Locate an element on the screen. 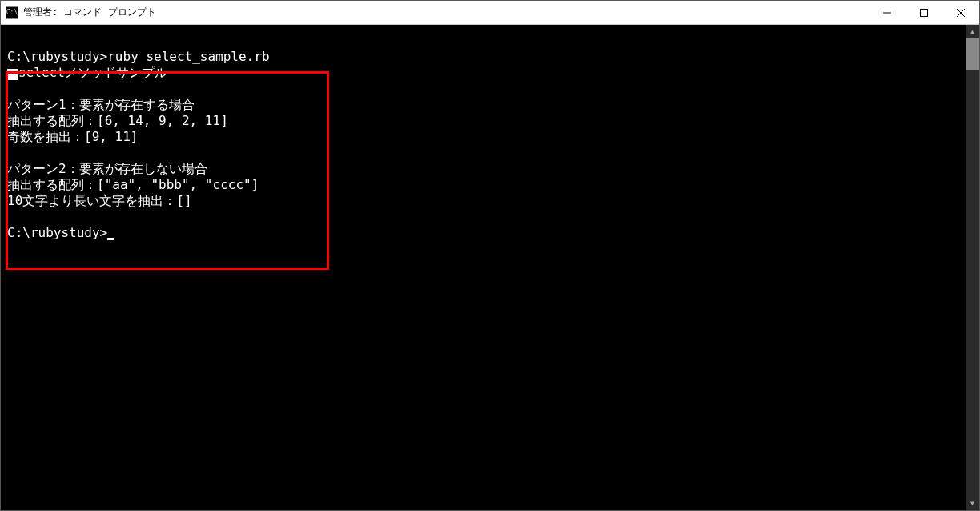  maximize-button is located at coordinates (924, 13).